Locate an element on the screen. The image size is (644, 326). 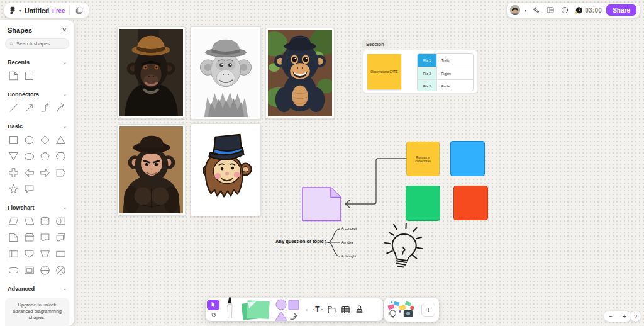
triangle-down-icon is located at coordinates (14, 156).